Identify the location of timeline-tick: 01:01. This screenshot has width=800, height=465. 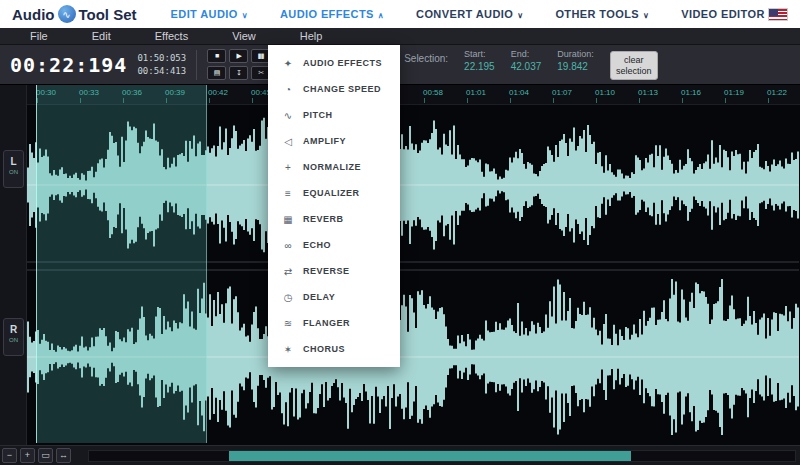
(476, 92).